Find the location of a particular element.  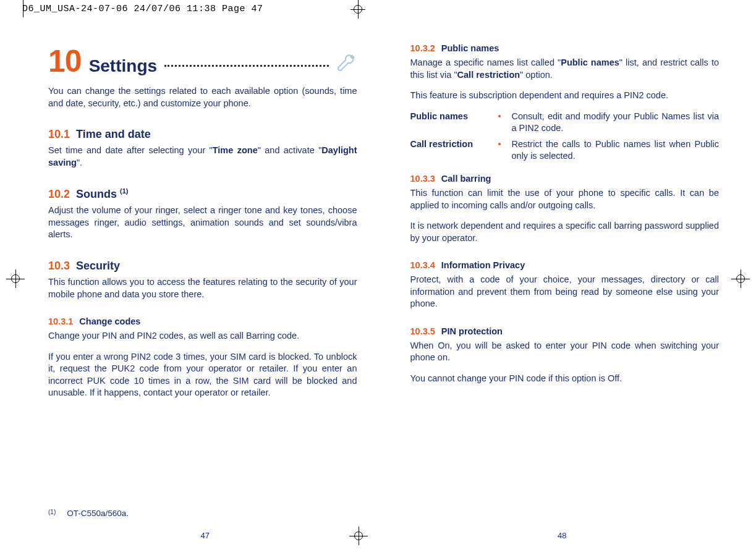

section-number: 10.3.1 is located at coordinates (61, 321).